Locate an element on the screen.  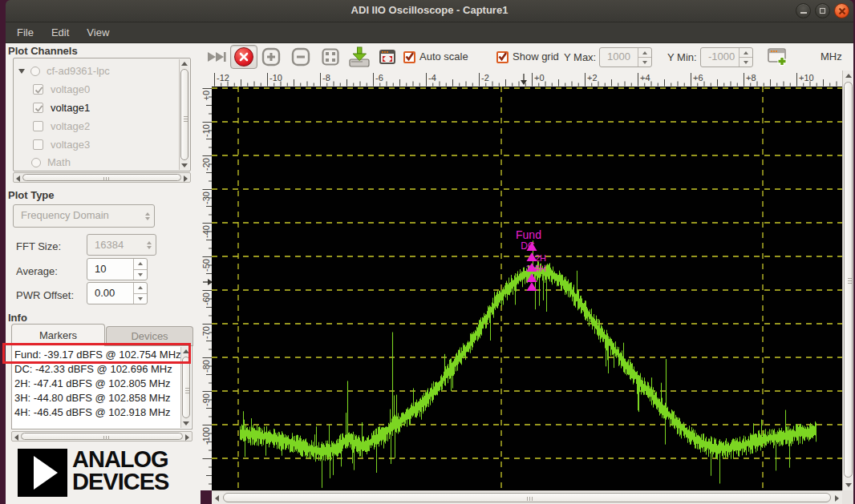
new-plot-button is located at coordinates (777, 57).